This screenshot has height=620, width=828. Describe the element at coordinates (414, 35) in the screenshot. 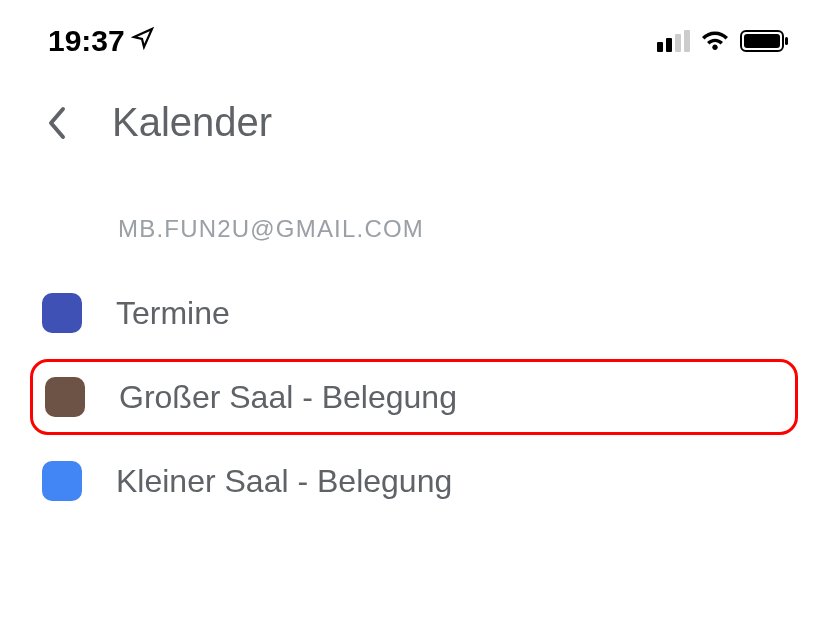

I see `status-bar: 19:37` at that location.